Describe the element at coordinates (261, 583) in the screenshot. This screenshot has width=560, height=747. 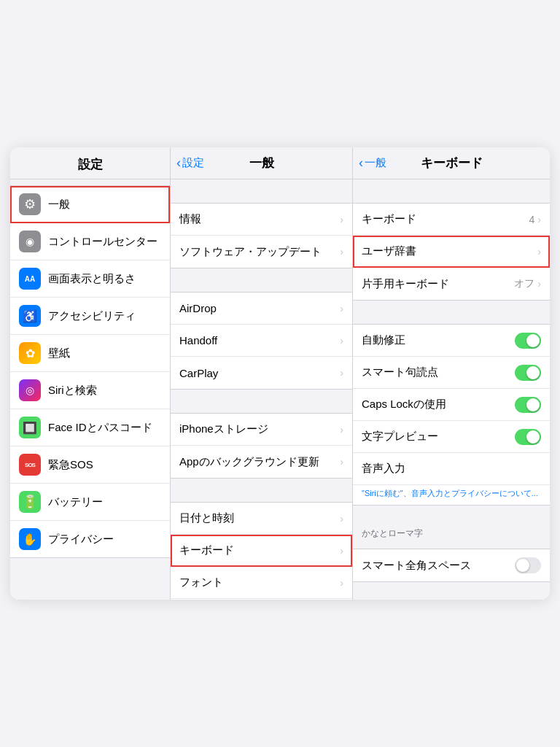
I see `general-item-fonts: フォント ›` at that location.